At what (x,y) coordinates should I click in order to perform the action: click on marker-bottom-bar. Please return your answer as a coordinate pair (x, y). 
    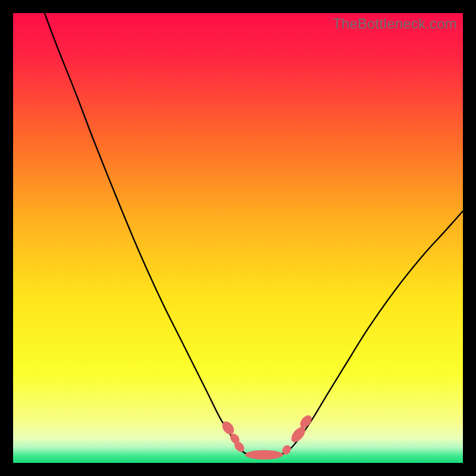
    Looking at the image, I should click on (264, 455).